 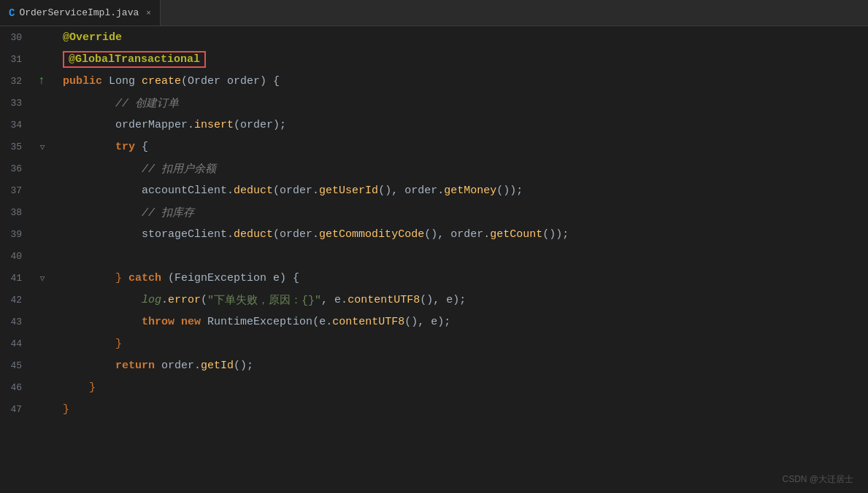 What do you see at coordinates (14, 38) in the screenshot?
I see `line-number-30: 30` at bounding box center [14, 38].